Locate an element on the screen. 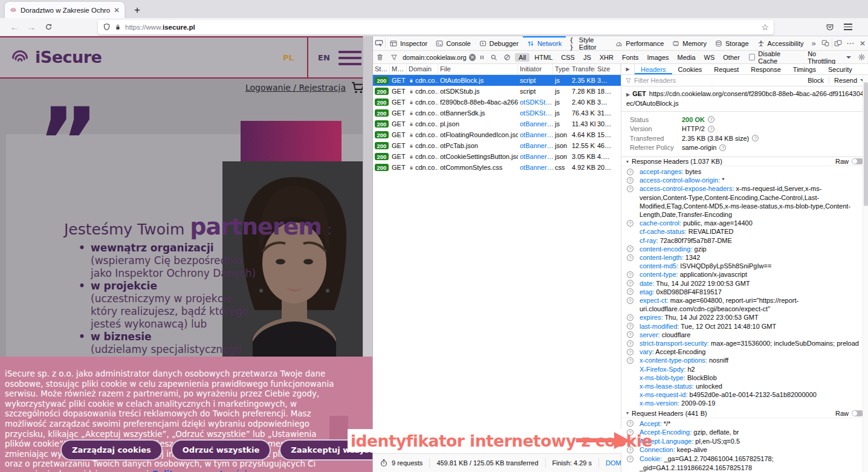  type-filter-button: XHR is located at coordinates (607, 57).